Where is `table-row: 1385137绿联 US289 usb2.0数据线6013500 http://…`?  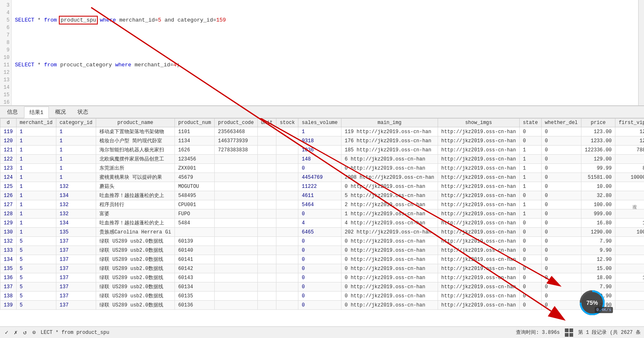
table-row: 1385137绿联 US289 usb2.0数据线6013500 http://… is located at coordinates (322, 296).